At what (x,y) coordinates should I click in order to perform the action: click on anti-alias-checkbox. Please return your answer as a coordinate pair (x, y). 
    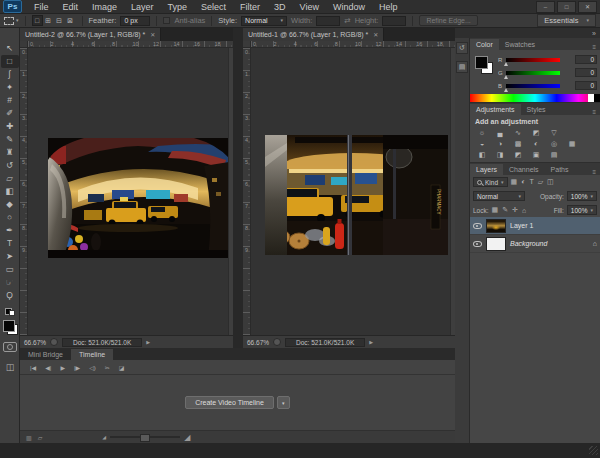
    Looking at the image, I should click on (166, 20).